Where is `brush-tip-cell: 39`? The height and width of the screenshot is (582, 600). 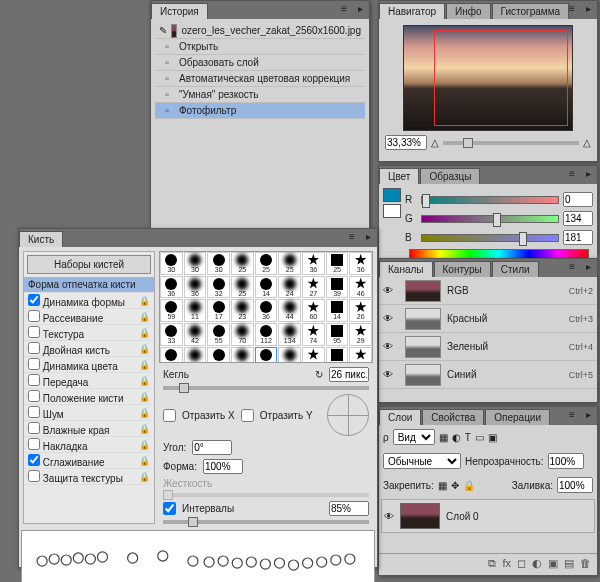 brush-tip-cell: 39 is located at coordinates (314, 355).